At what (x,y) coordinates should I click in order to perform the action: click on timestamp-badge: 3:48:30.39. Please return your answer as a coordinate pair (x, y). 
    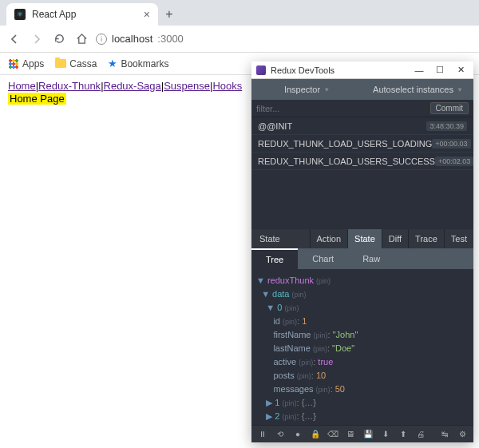
    Looking at the image, I should click on (447, 126).